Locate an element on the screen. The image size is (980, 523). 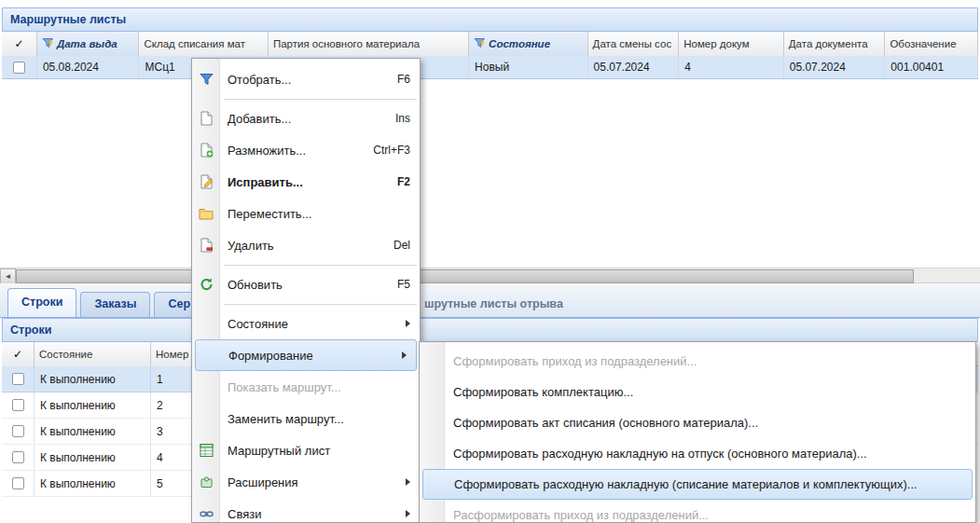
bottom-panel-title: Строки is located at coordinates (31, 330).